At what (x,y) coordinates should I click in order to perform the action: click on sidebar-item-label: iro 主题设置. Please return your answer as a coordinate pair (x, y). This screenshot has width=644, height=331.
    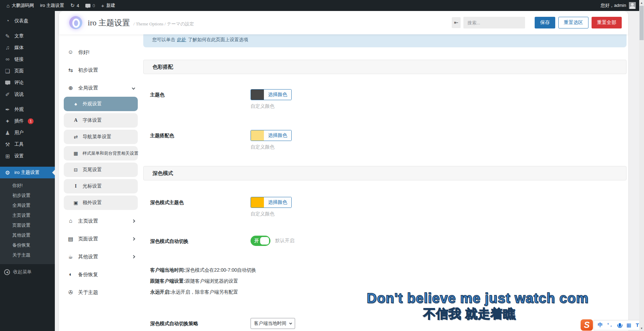
    Looking at the image, I should click on (27, 173).